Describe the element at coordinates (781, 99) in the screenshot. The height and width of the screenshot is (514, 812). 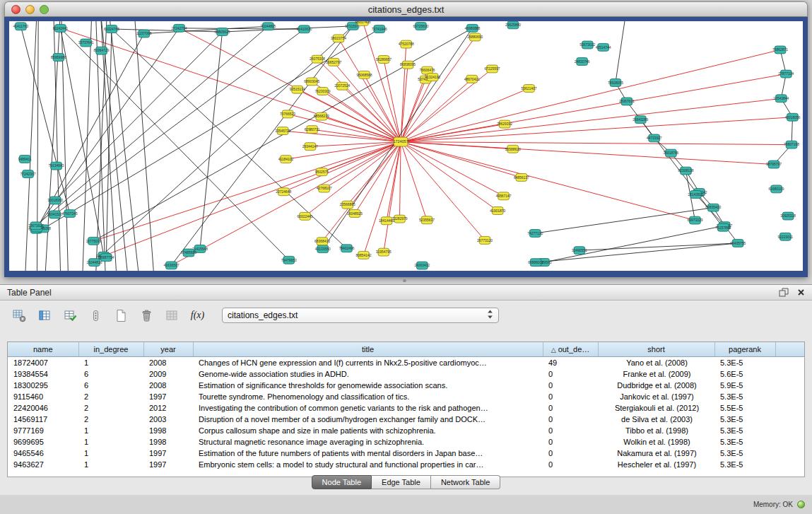
I see `graph-node: 13543844` at that location.